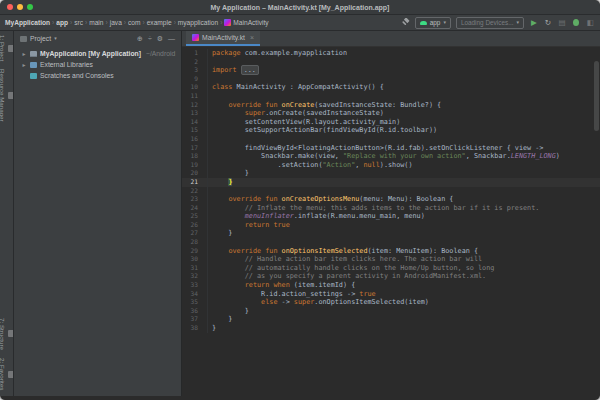  I want to click on apply-changes-button: ↻, so click(548, 23).